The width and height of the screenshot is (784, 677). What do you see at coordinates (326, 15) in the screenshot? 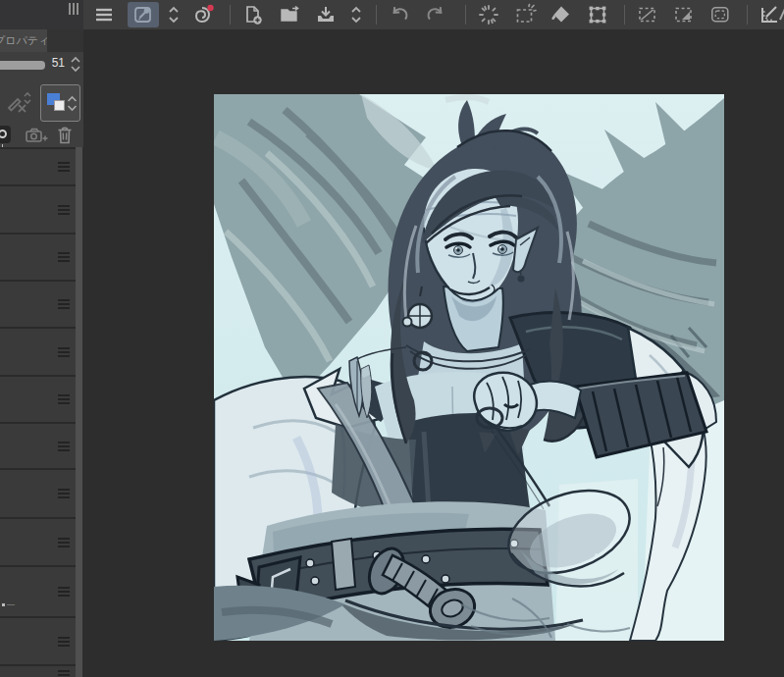
I see `save-button` at bounding box center [326, 15].